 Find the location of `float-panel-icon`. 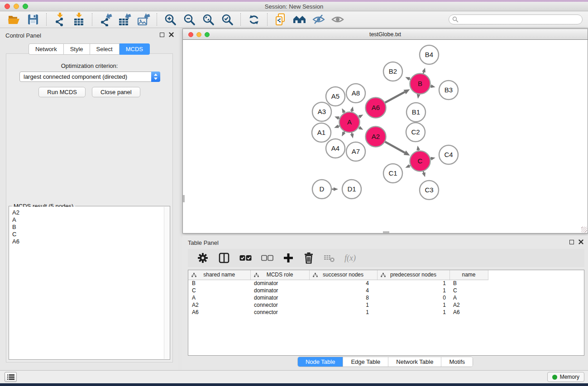

float-panel-icon is located at coordinates (162, 35).